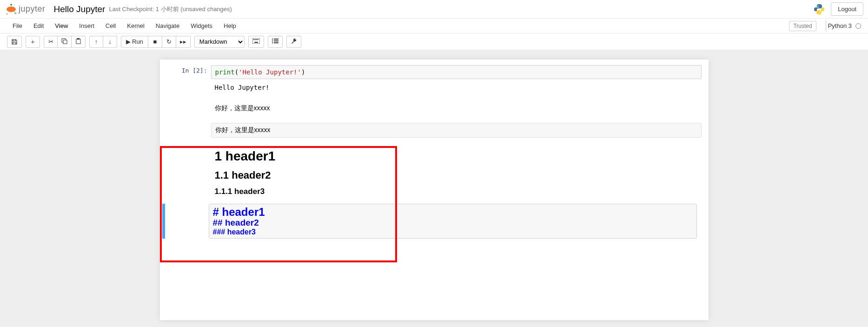 This screenshot has width=868, height=327. What do you see at coordinates (86, 26) in the screenshot?
I see `menu-insert: Insert` at bounding box center [86, 26].